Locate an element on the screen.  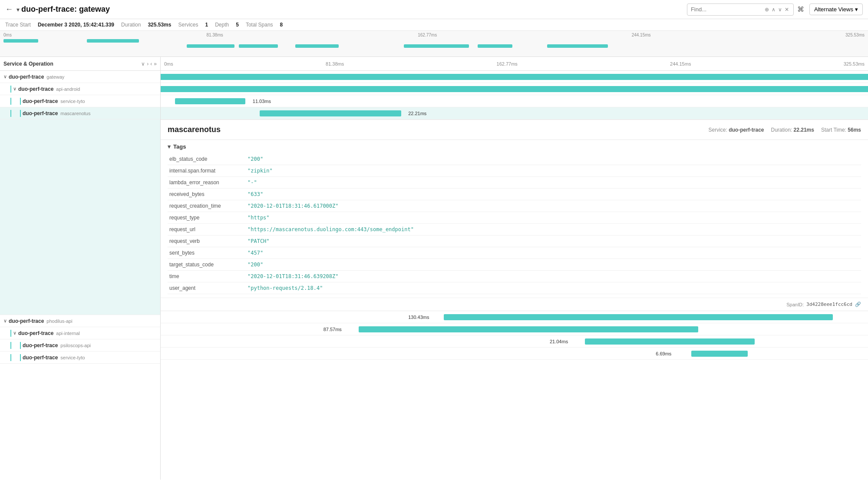
collapse-api-internal-button: ∨ is located at coordinates (15, 333).